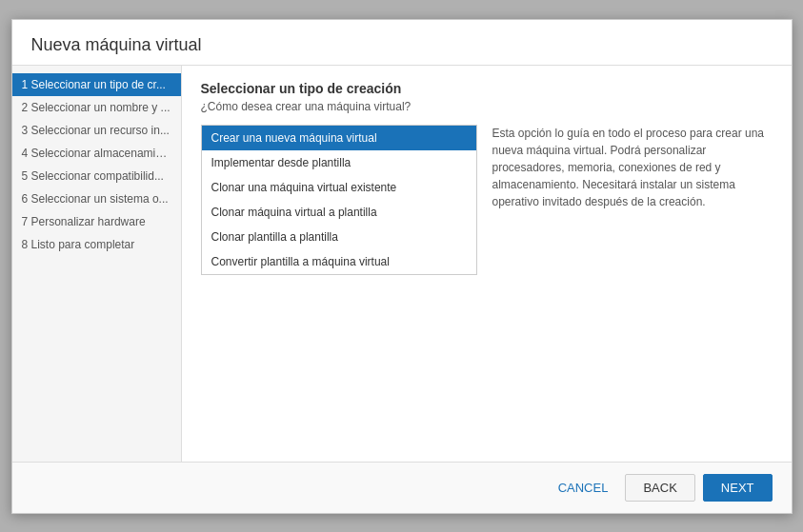 The height and width of the screenshot is (532, 803). Describe the element at coordinates (339, 200) in the screenshot. I see `options-list: Crear una nueva máquina virtual Implemen…` at that location.